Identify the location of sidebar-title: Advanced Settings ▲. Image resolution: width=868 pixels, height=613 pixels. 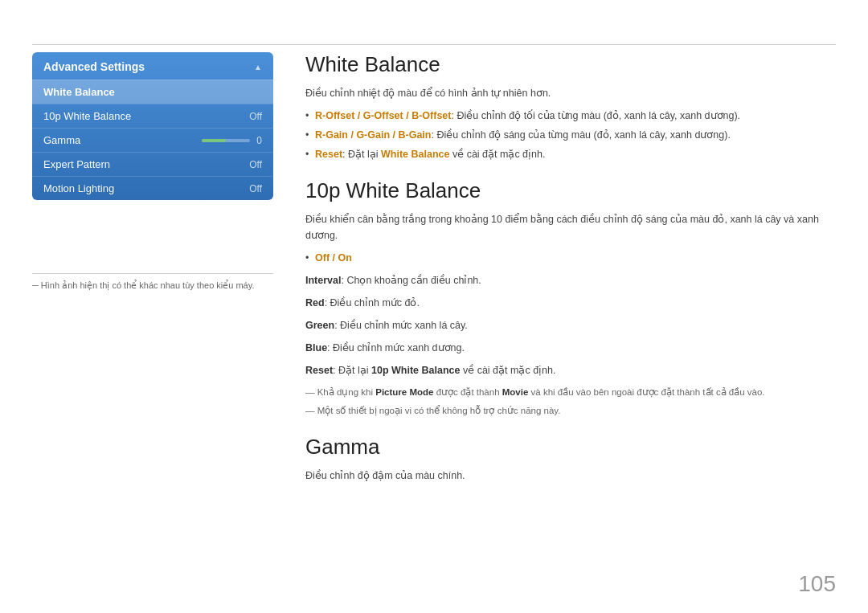
(153, 66).